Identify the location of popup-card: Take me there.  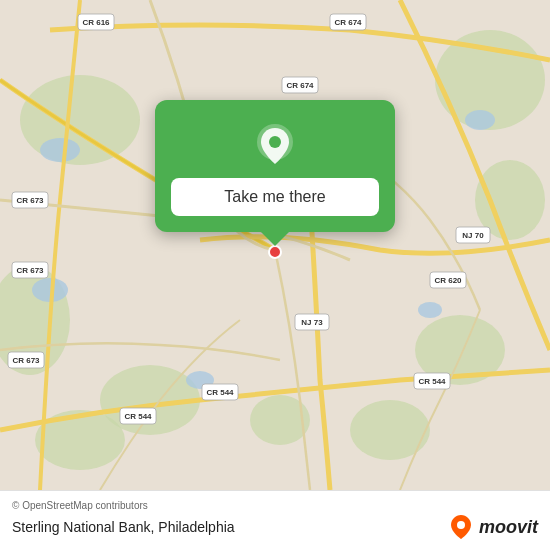
(275, 166).